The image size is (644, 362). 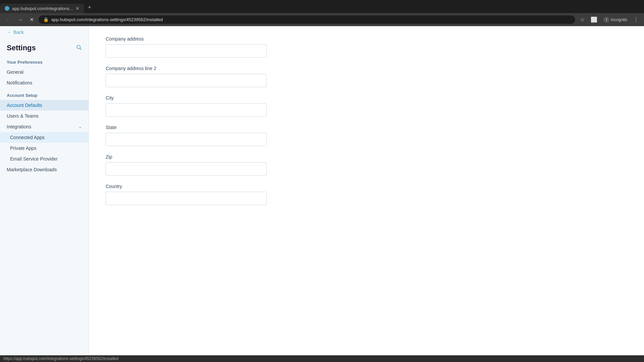 What do you see at coordinates (186, 139) in the screenshot?
I see `state-input` at bounding box center [186, 139].